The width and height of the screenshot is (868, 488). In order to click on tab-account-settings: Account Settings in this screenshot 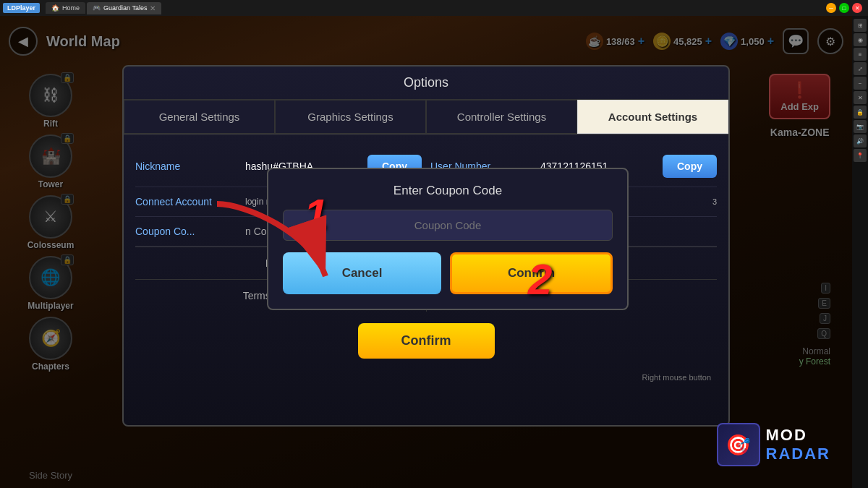, I will do `click(652, 117)`.